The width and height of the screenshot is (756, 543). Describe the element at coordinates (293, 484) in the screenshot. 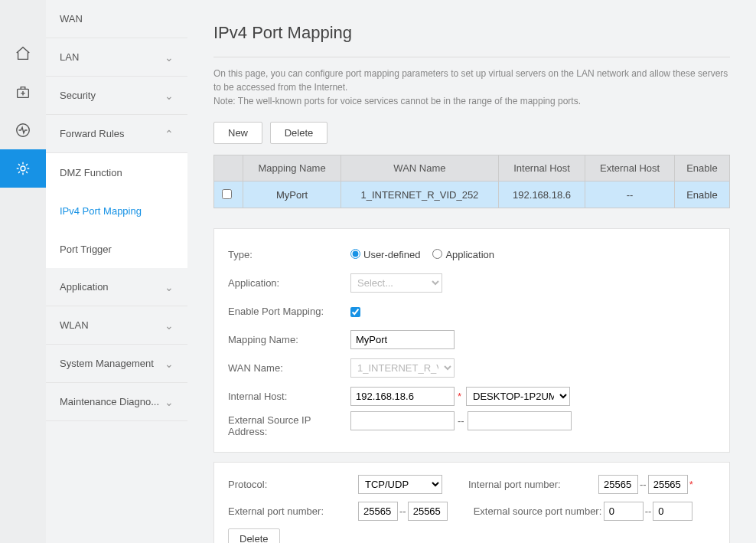

I see `label-protocol: Protocol:` at that location.